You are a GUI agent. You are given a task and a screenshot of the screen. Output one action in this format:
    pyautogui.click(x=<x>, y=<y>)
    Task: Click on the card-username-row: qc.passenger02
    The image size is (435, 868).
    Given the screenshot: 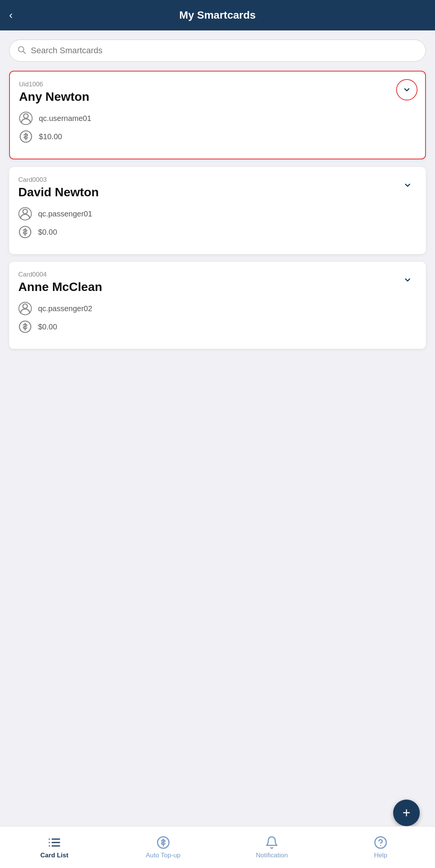 What is the action you would take?
    pyautogui.click(x=218, y=308)
    